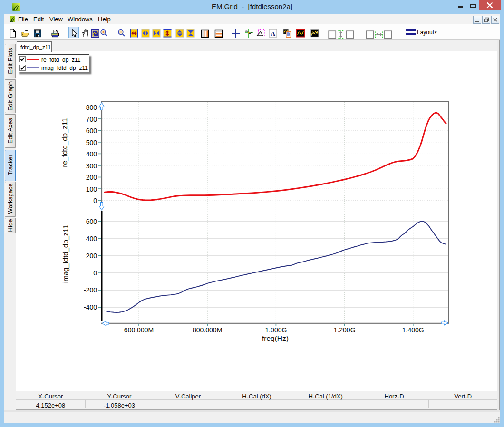 The width and height of the screenshot is (504, 427). I want to click on svg-text: 700, so click(92, 119).